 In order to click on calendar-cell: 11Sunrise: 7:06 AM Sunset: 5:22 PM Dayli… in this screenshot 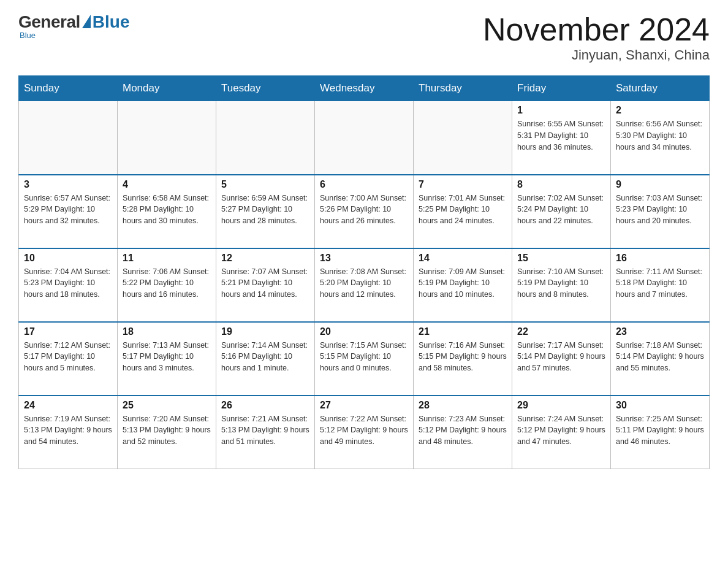, I will do `click(167, 285)`.